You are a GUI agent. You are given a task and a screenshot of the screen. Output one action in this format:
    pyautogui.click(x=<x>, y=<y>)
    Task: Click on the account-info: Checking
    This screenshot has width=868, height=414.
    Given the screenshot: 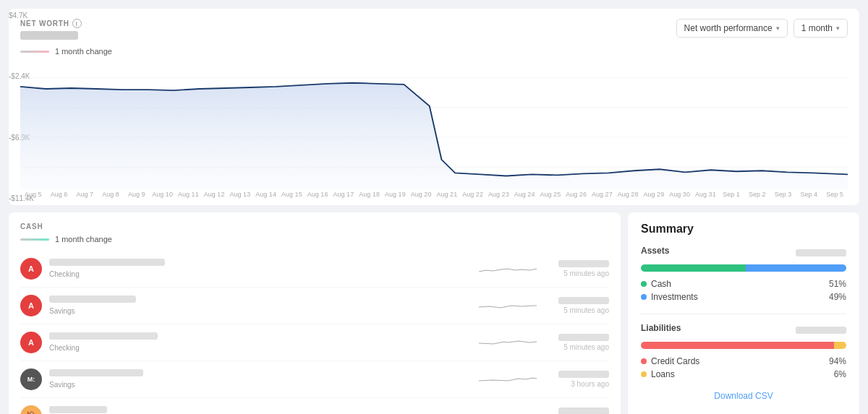 What is the action you would take?
    pyautogui.click(x=260, y=269)
    